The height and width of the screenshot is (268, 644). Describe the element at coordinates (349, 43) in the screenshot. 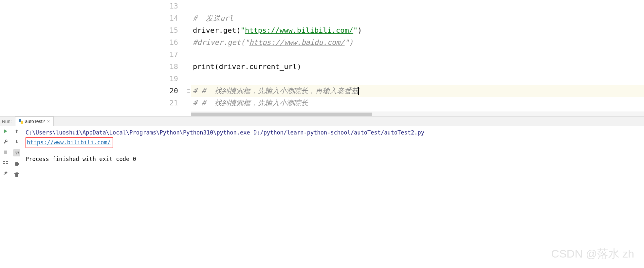

I see `code-token: ")` at that location.